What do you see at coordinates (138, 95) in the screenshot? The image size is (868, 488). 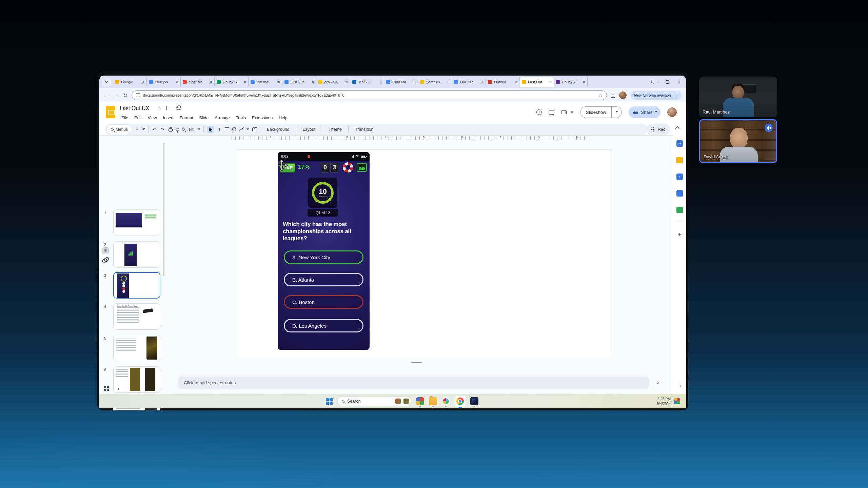 I see `site-info-icon` at bounding box center [138, 95].